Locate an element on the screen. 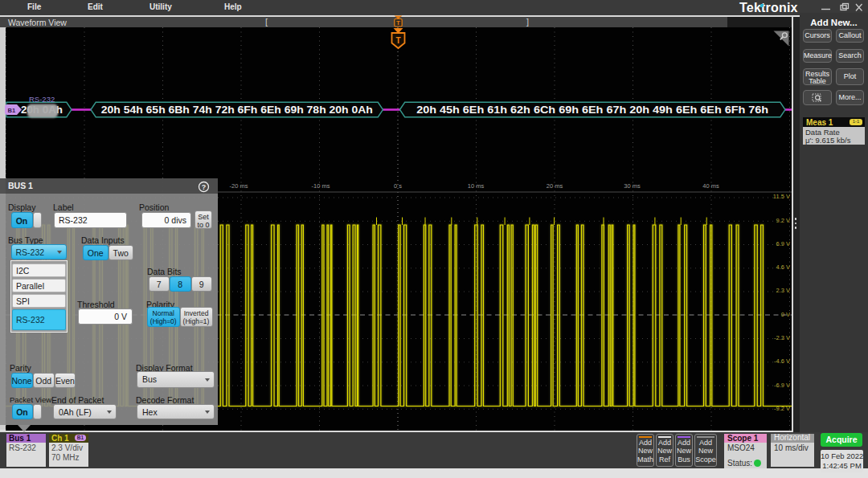 The width and height of the screenshot is (868, 478). svg-text: 0 V is located at coordinates (786, 315).